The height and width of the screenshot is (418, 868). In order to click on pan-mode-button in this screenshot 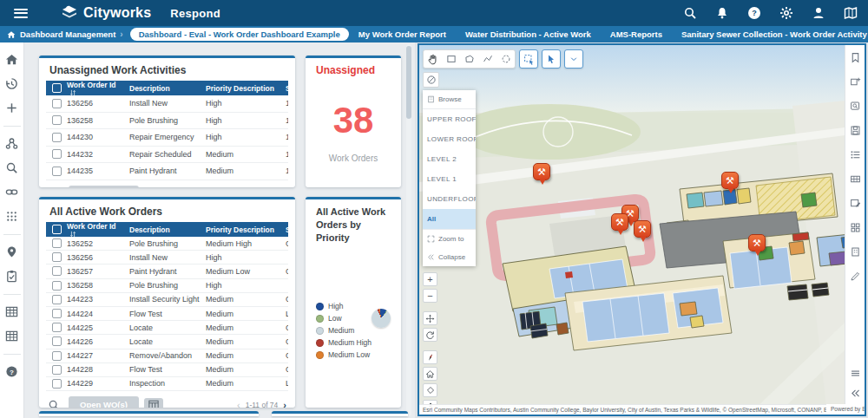, I will do `click(431, 318)`.